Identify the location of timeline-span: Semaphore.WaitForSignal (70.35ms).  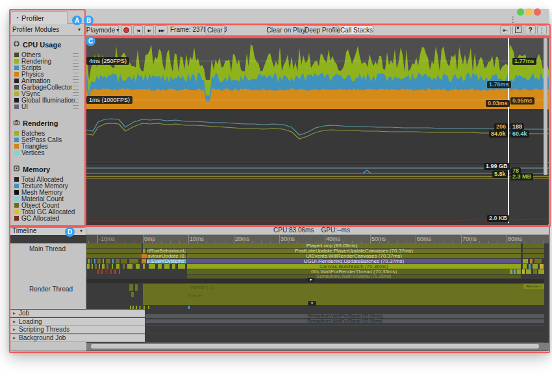
(354, 276).